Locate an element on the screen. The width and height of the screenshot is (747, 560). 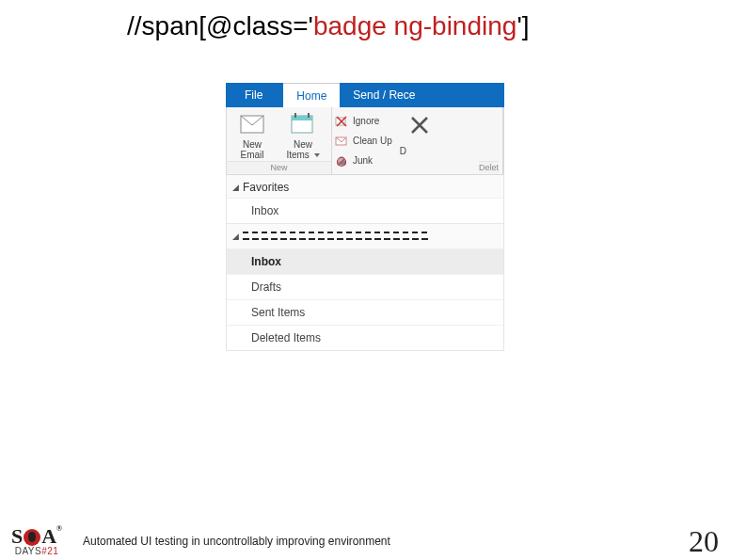
group-new-label: New is located at coordinates (278, 168).